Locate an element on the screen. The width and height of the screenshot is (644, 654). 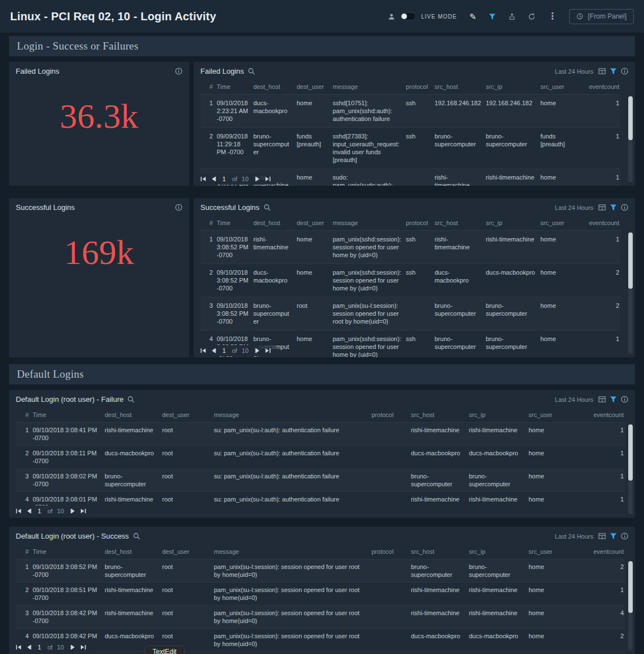
user-icon is located at coordinates (392, 17).